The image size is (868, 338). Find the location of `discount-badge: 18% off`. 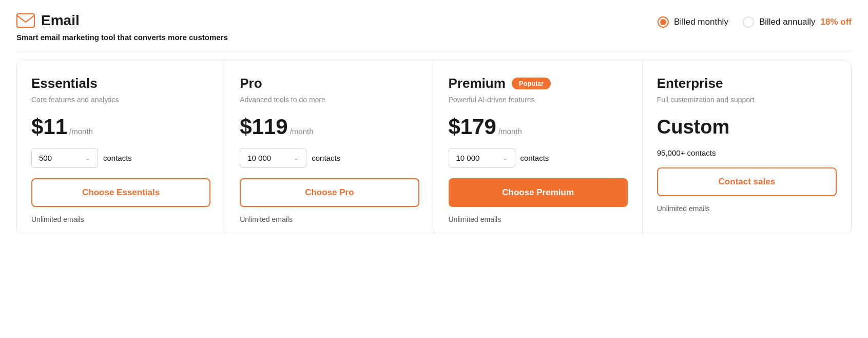

discount-badge: 18% off is located at coordinates (836, 22).